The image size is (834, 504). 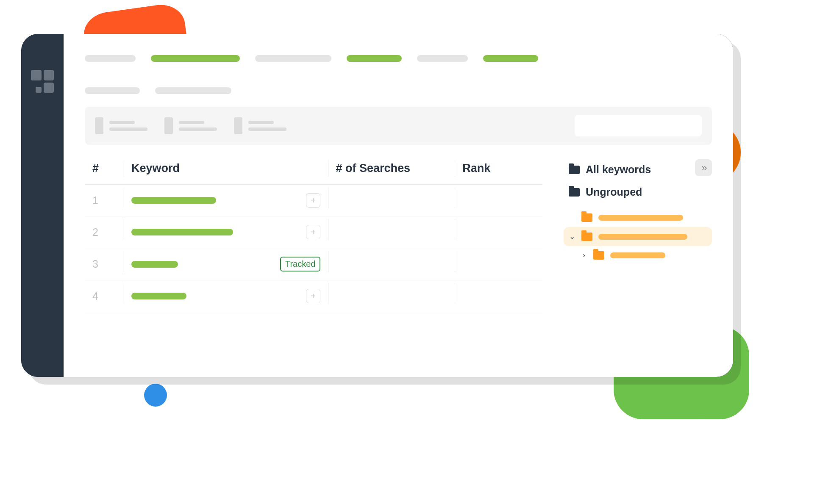 What do you see at coordinates (314, 264) in the screenshot?
I see `table-row: 3 Tracked` at bounding box center [314, 264].